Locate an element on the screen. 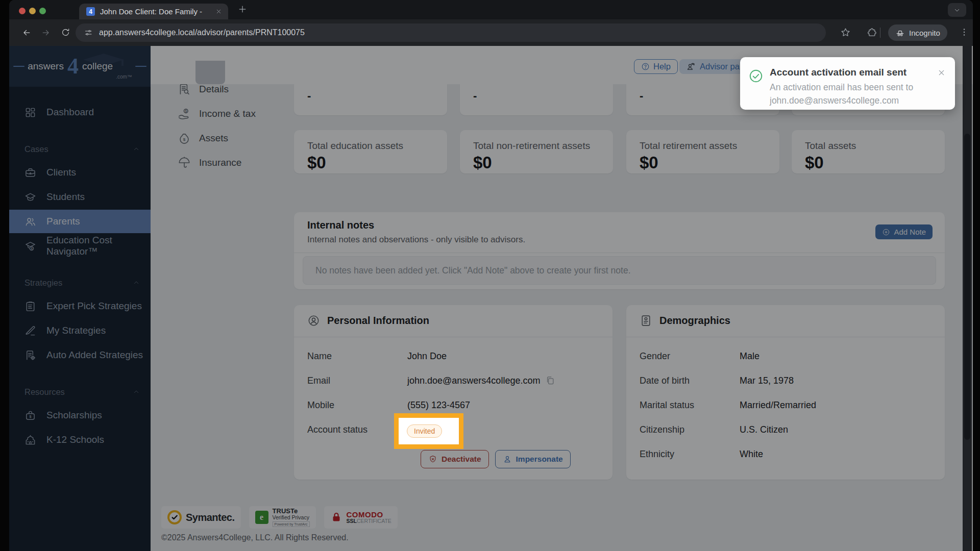 The image size is (980, 551). incognito-icon is located at coordinates (900, 33).